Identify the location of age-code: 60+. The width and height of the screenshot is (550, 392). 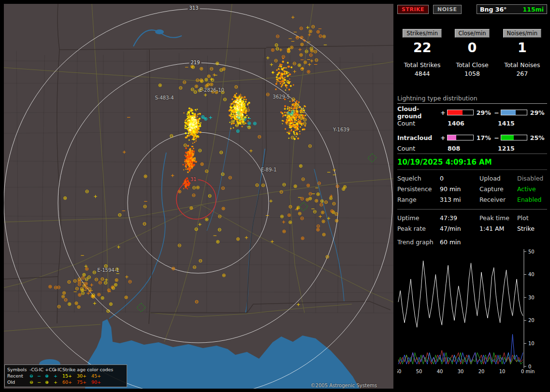
(70, 382).